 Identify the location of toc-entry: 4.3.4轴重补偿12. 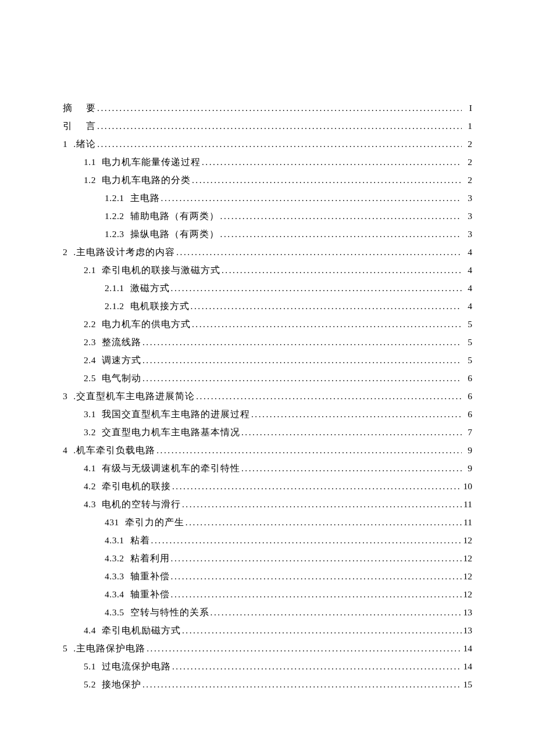
(268, 594).